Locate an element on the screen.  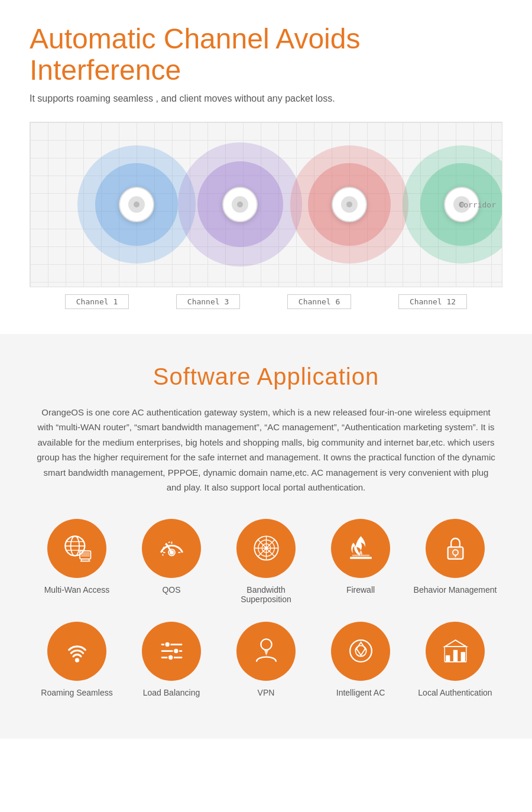
bandwidth-icon-circle is located at coordinates (266, 548).